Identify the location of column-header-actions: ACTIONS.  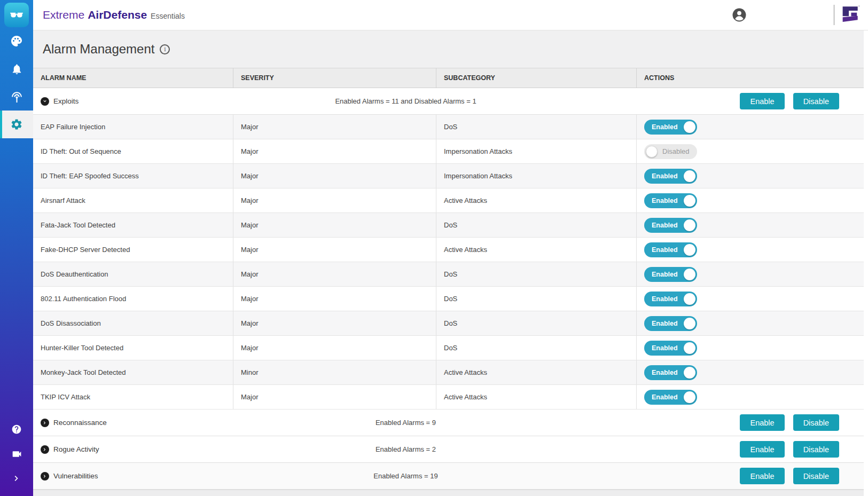
(750, 78).